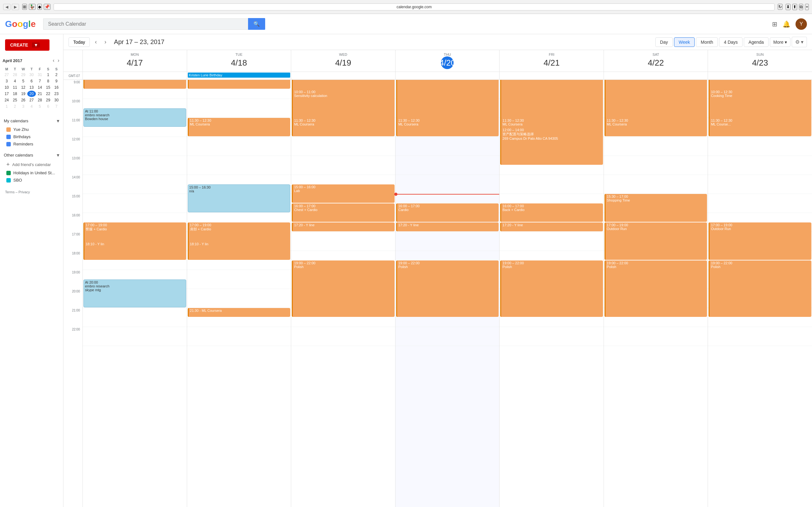 The height and width of the screenshot is (507, 812). Describe the element at coordinates (135, 117) in the screenshot. I see `event-block: At 11:00 embro research Bowden house` at that location.